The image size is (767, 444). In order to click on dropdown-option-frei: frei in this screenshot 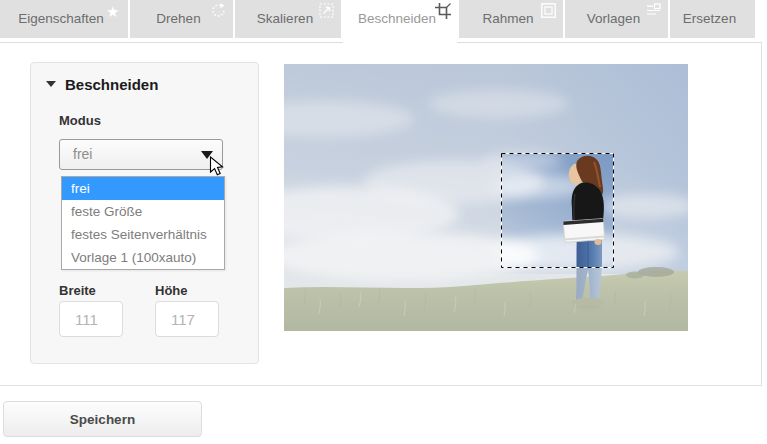, I will do `click(143, 188)`.